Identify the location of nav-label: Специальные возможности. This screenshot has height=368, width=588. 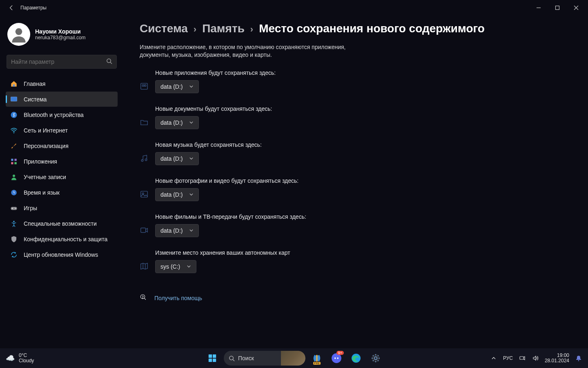
(60, 224).